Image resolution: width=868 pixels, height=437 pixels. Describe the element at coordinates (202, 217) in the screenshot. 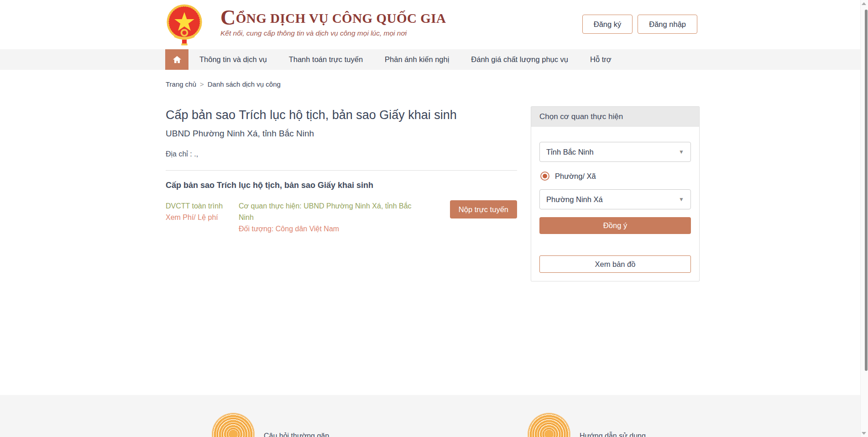

I see `fee-link: Xem Phí/ Lệ phí` at that location.